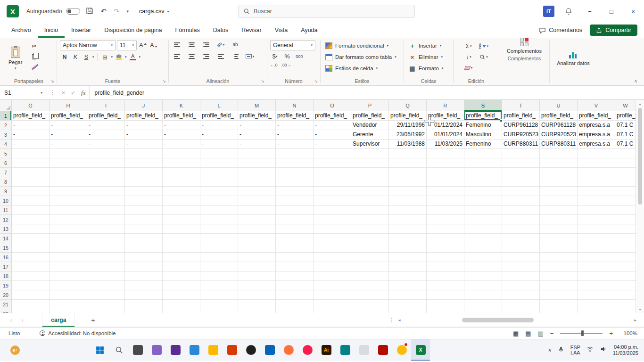 The height and width of the screenshot is (362, 644). What do you see at coordinates (559, 220) in the screenshot?
I see `cell-U12` at bounding box center [559, 220].